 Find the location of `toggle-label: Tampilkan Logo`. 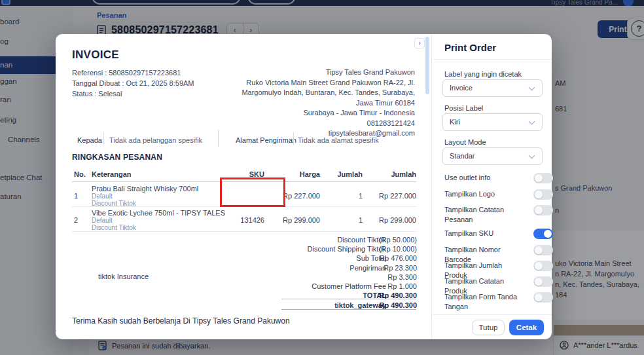

toggle-label: Tampilkan Logo is located at coordinates (483, 194).